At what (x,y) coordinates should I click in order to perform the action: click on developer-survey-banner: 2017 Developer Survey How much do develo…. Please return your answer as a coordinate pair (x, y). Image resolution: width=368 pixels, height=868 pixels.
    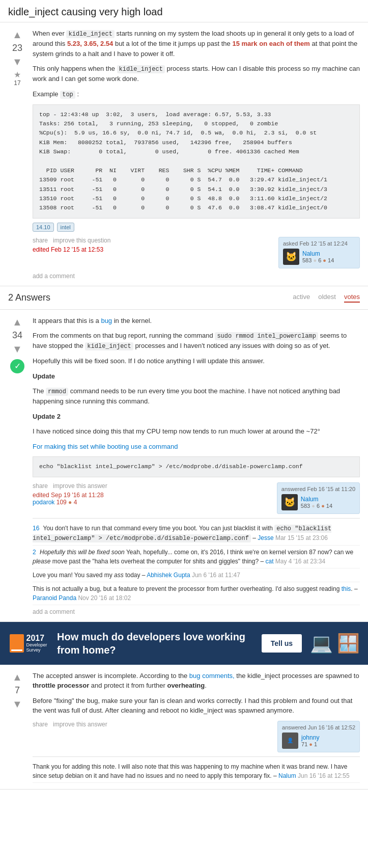
    Looking at the image, I should click on (184, 643).